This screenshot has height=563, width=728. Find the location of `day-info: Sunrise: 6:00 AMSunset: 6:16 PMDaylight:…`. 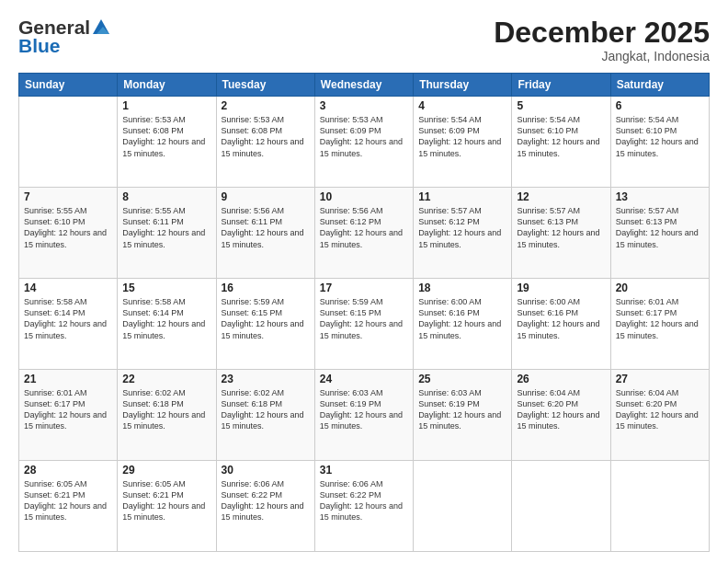

day-info: Sunrise: 6:00 AMSunset: 6:16 PMDaylight:… is located at coordinates (561, 318).